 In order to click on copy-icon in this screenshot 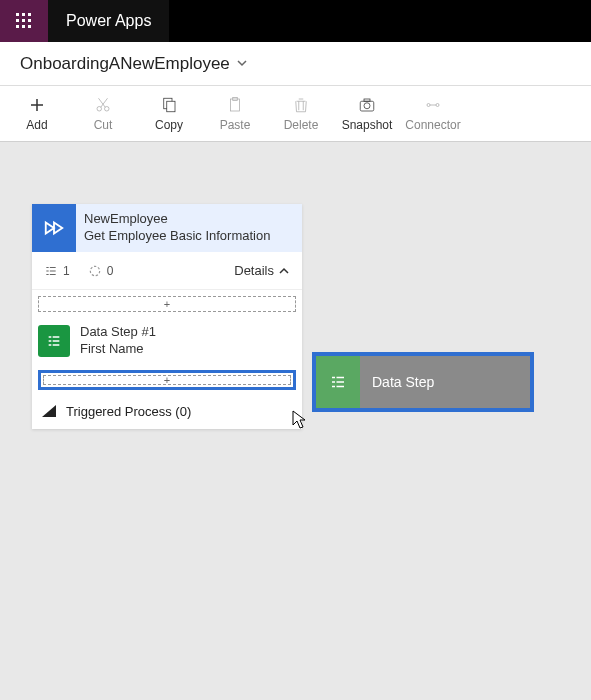, I will do `click(169, 105)`.